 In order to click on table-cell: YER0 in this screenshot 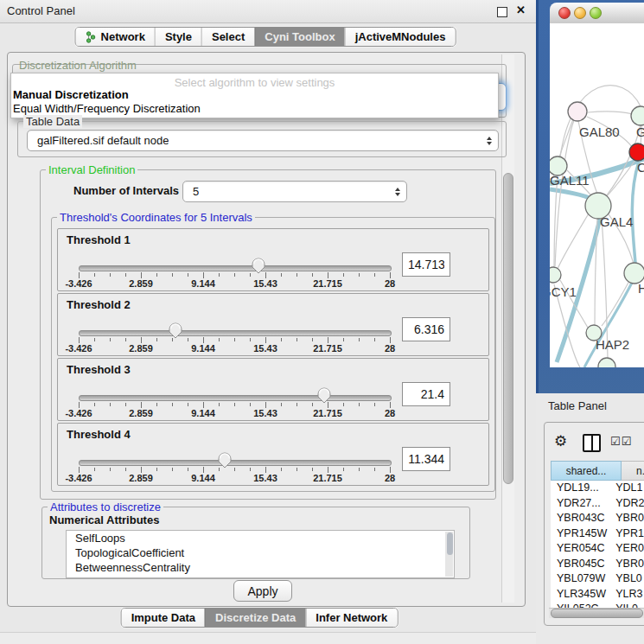, I will do `click(628, 549)`.